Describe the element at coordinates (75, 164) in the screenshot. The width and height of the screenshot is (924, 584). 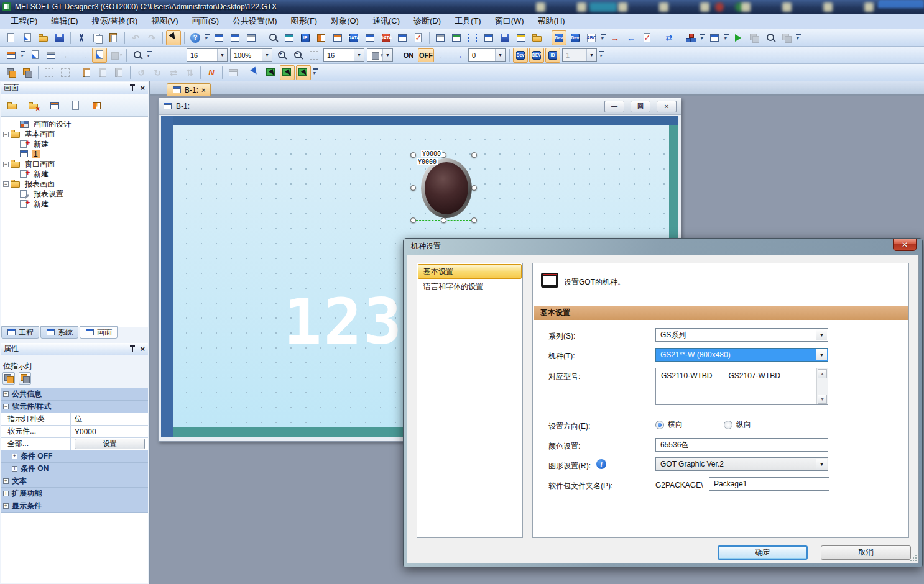
I see `tree-item-window-screens: − 窗口画面` at that location.